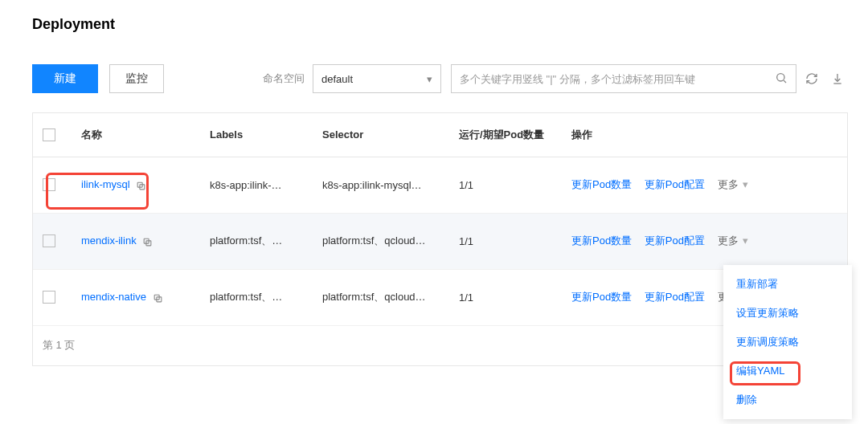 This screenshot has width=868, height=424. What do you see at coordinates (136, 135) in the screenshot?
I see `col-name: 名称` at bounding box center [136, 135].